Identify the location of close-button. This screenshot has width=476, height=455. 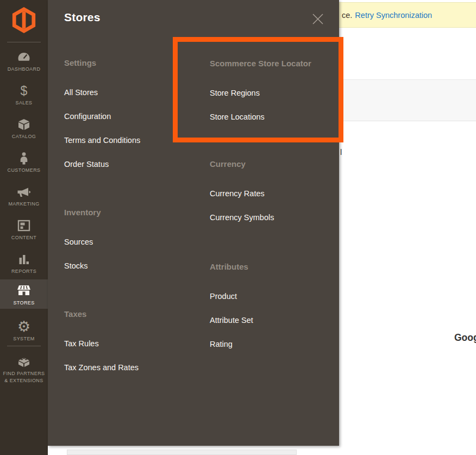
(318, 19).